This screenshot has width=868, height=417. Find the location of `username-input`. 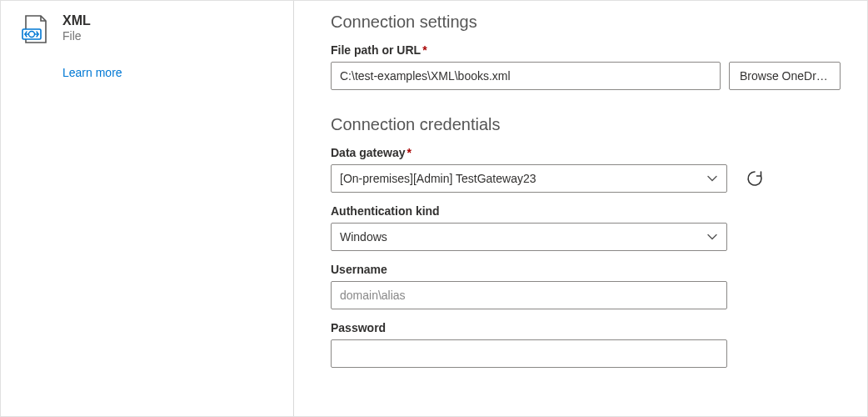

username-input is located at coordinates (529, 295).